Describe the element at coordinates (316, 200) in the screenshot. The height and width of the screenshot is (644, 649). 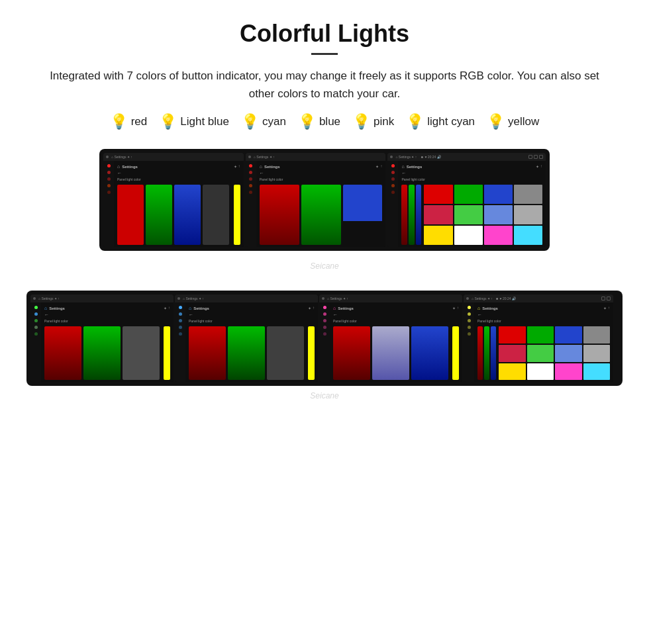
I see `top-screen-2: ⌂ Settings ✦ ↑ ⌂ Settings ✦↑` at that location.